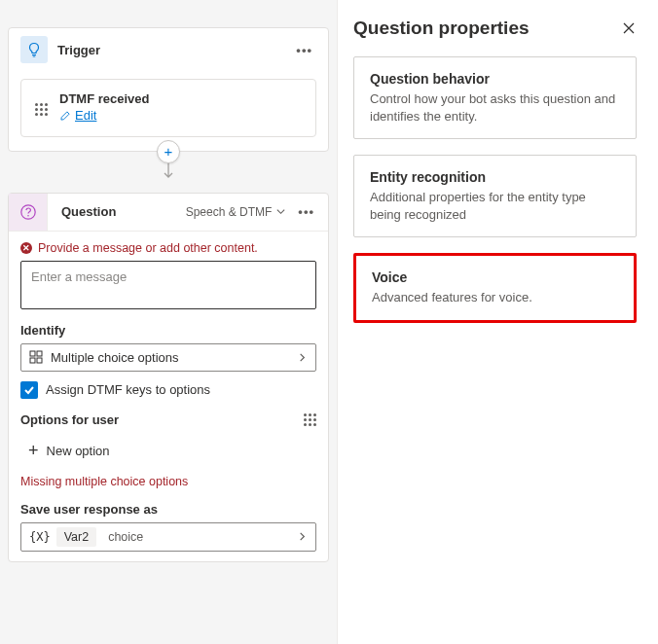 This screenshot has height=644, width=658. What do you see at coordinates (168, 510) in the screenshot?
I see `save-response-label: Save user response as` at bounding box center [168, 510].